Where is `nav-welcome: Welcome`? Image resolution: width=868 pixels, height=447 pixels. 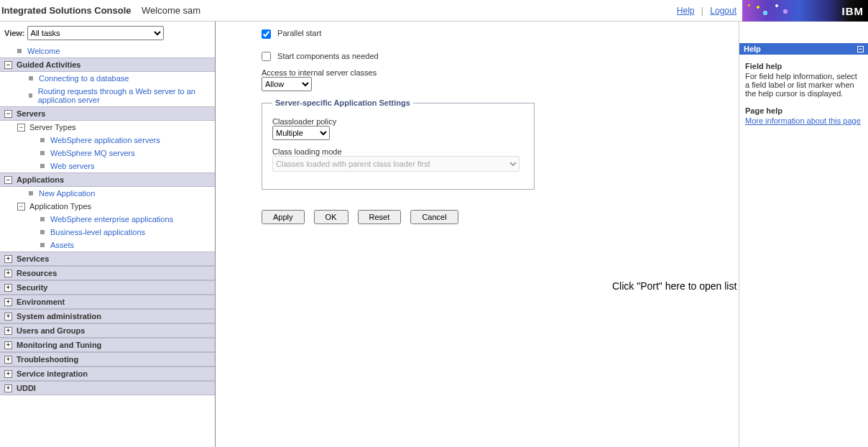 nav-welcome: Welcome is located at coordinates (108, 51).